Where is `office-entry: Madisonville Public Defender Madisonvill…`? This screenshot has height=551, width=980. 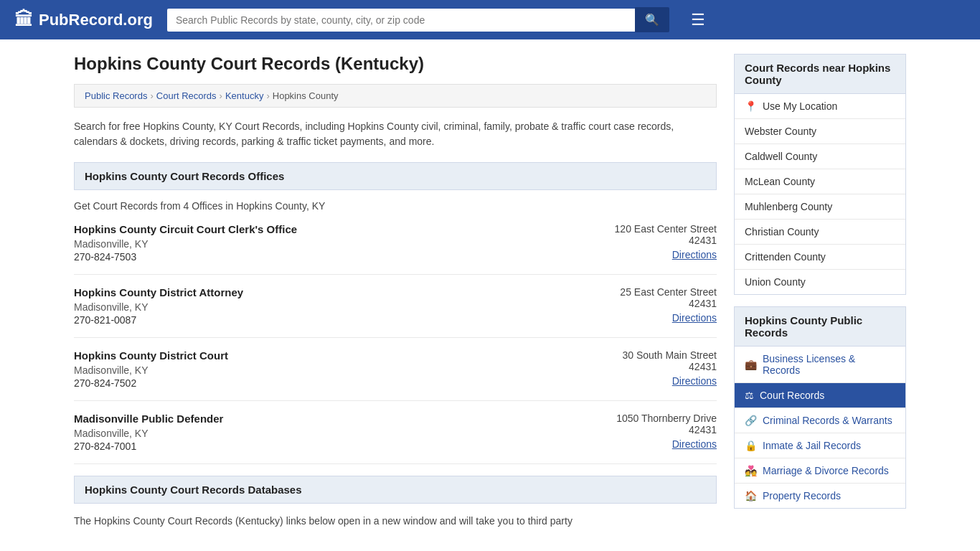
office-entry: Madisonville Public Defender Madisonvill… is located at coordinates (395, 438).